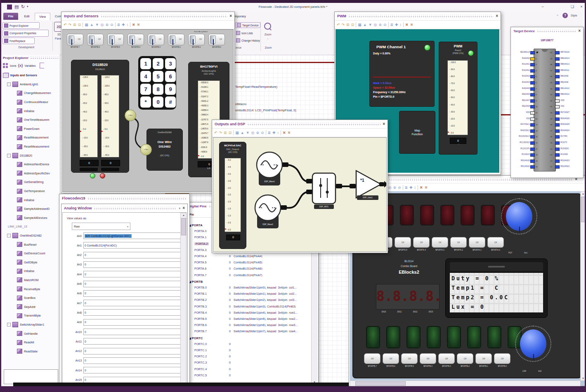  I want to click on tree-item-gethandle: GetHandle, so click(31, 333).